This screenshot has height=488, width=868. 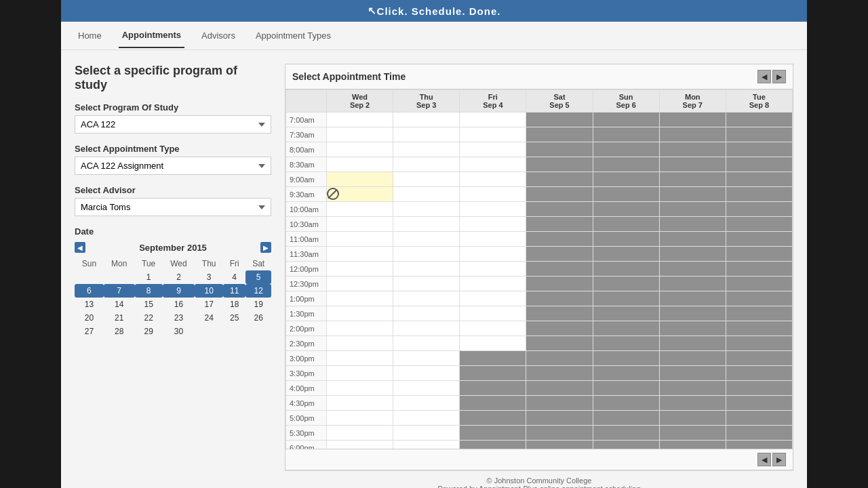 I want to click on calendar-day: 28, so click(x=119, y=331).